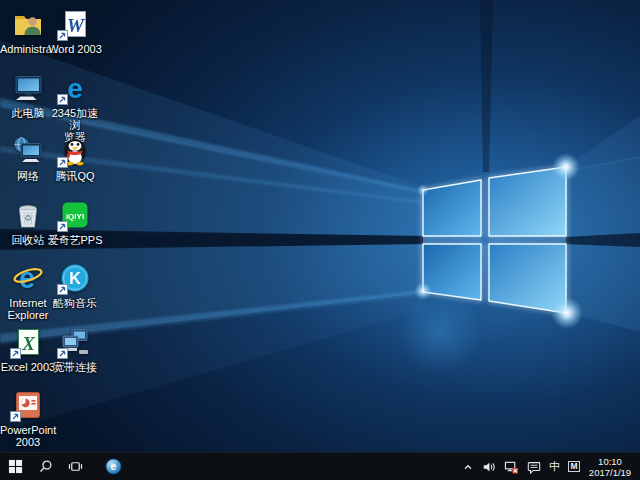  Describe the element at coordinates (75, 303) in the screenshot. I see `desktop-icon-label: 酷狗音乐` at that location.